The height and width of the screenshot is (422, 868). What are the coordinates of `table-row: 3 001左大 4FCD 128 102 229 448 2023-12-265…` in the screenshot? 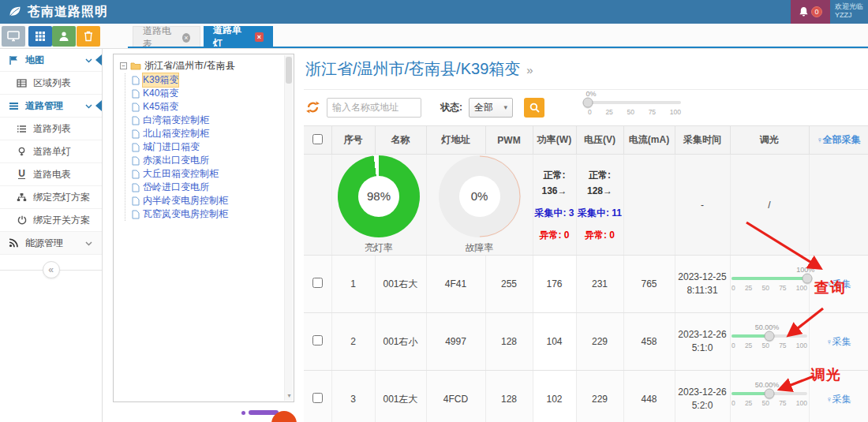 It's located at (586, 396).